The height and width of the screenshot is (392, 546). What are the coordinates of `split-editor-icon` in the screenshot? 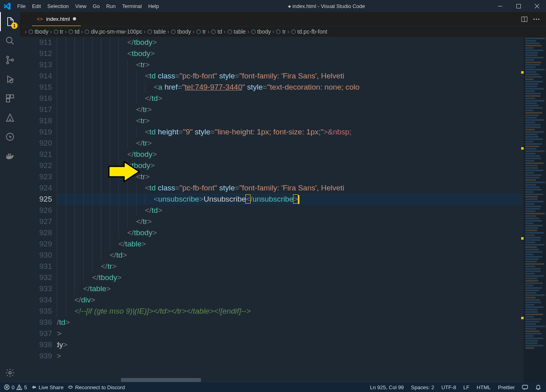 It's located at (524, 19).